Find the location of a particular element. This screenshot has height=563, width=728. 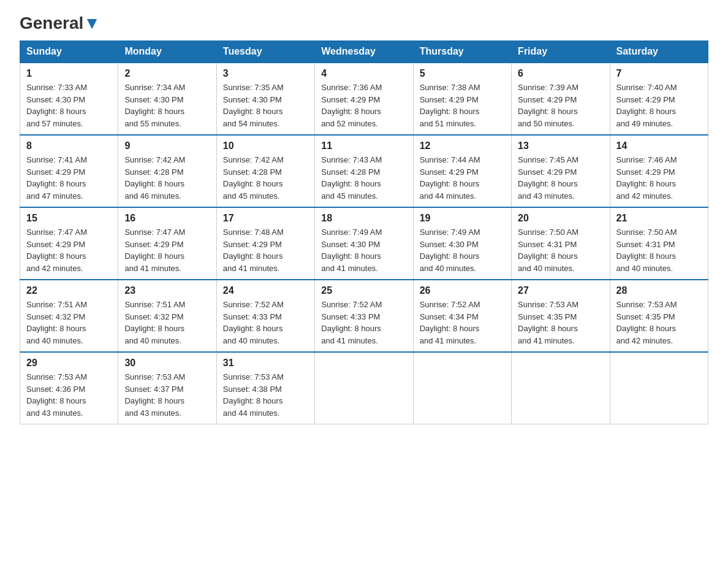

day-info: Sunrise: 7:53 AMSunset: 4:38 PMDaylight:… is located at coordinates (266, 395).